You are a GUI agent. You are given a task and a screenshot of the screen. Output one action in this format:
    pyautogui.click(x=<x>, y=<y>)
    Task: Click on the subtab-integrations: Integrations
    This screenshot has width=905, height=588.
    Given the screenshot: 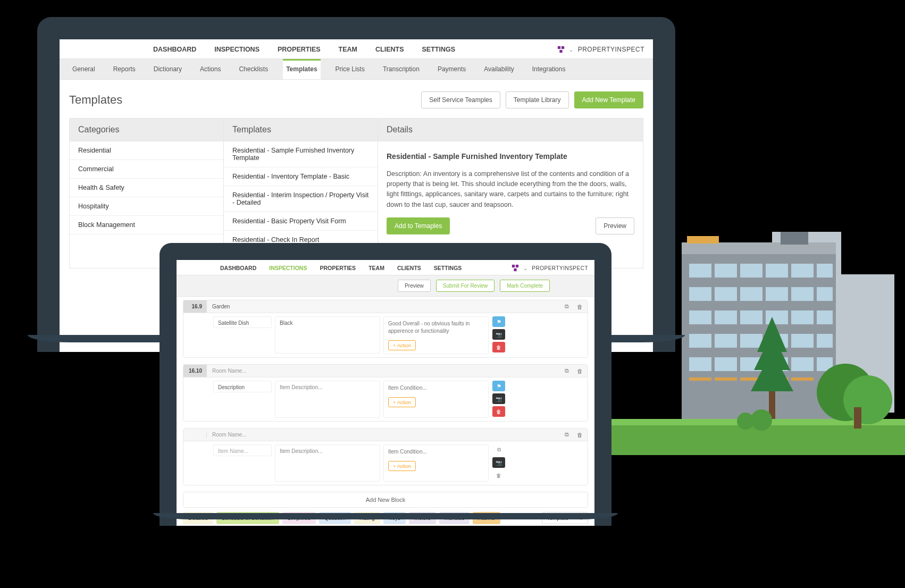 What is the action you would take?
    pyautogui.click(x=549, y=69)
    